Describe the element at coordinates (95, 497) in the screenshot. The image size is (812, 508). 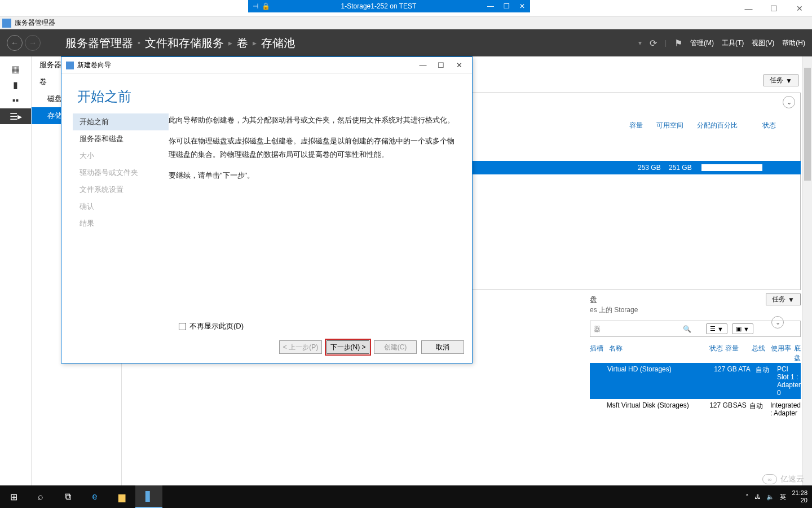
I see `ie-icon: e` at that location.